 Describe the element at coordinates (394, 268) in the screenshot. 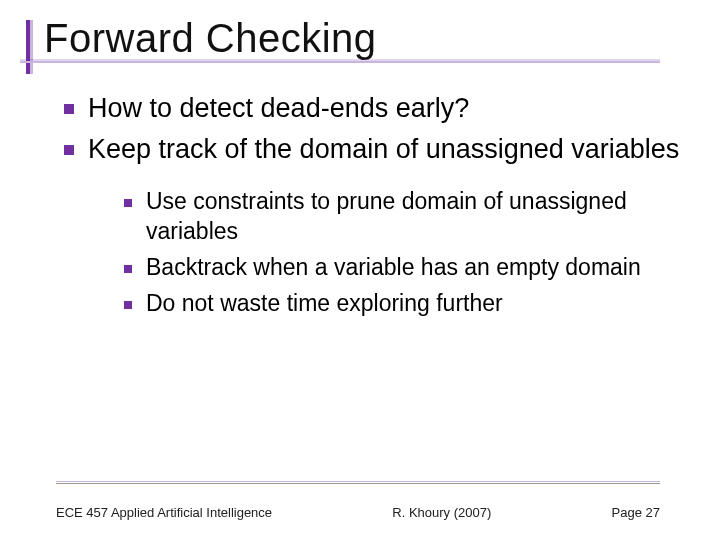

I see `bullet-text: Backtrack when a variable has an empty d…` at that location.